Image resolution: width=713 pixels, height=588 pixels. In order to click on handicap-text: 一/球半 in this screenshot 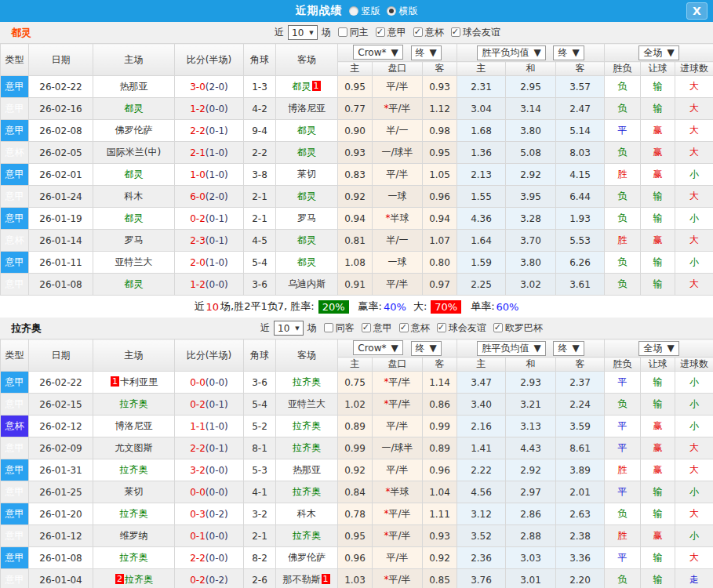, I will do `click(397, 152)`.